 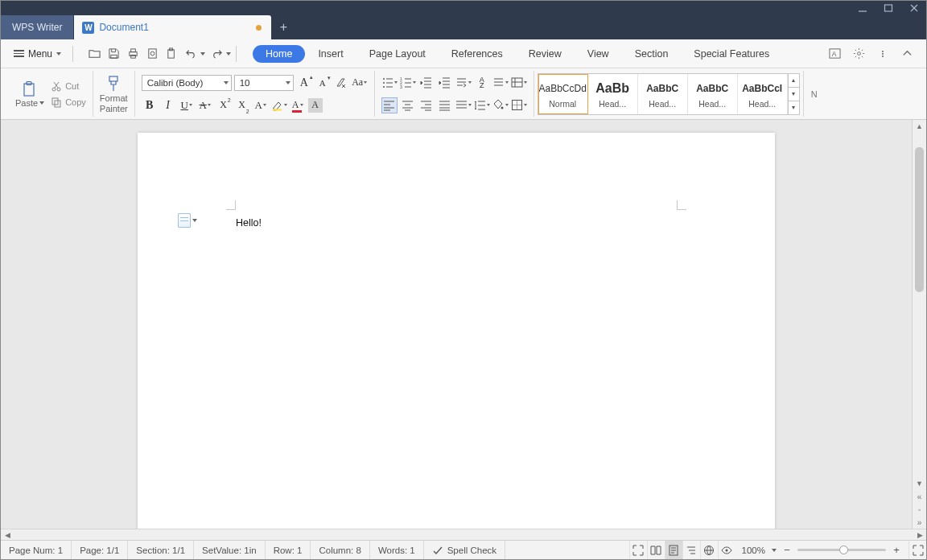 What do you see at coordinates (249, 223) in the screenshot?
I see `document-body-text: Hello!` at bounding box center [249, 223].